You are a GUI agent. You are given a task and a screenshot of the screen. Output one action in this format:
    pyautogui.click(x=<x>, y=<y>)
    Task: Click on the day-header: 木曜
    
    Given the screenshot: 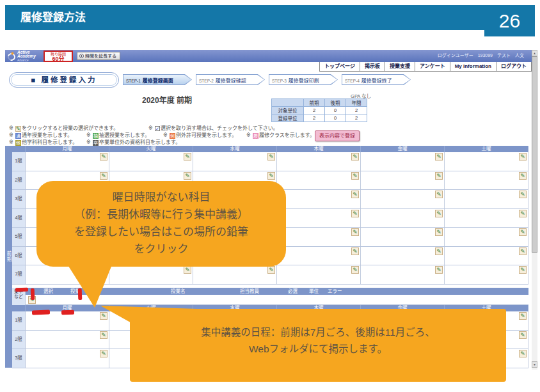 What is the action you would take?
    pyautogui.click(x=319, y=149)
    